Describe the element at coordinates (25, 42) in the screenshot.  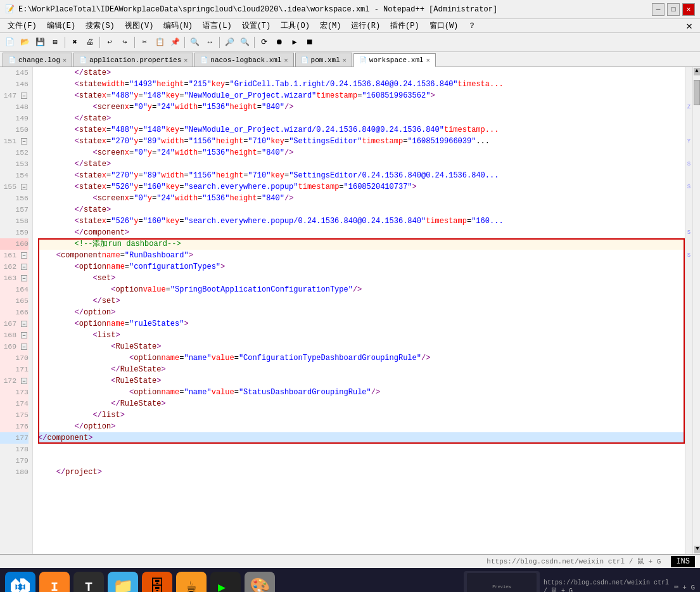
I see `tb-open: 📂` at that location.